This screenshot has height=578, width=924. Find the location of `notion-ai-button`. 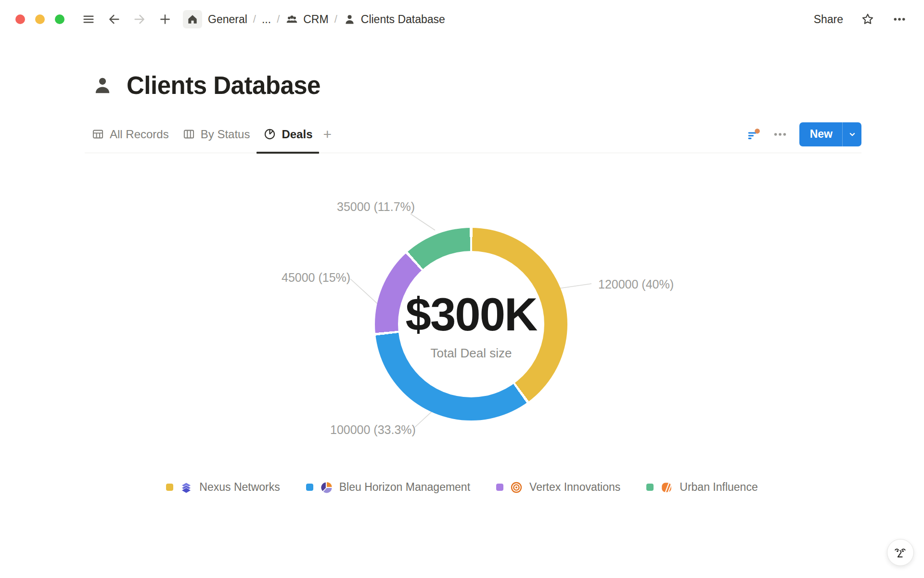

notion-ai-button is located at coordinates (900, 552).